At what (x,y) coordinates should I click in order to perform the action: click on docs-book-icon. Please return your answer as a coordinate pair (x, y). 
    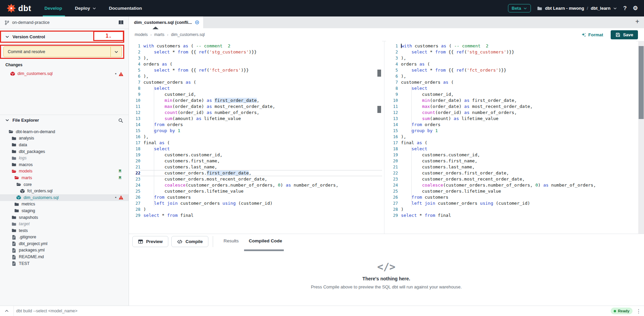
    Looking at the image, I should click on (121, 22).